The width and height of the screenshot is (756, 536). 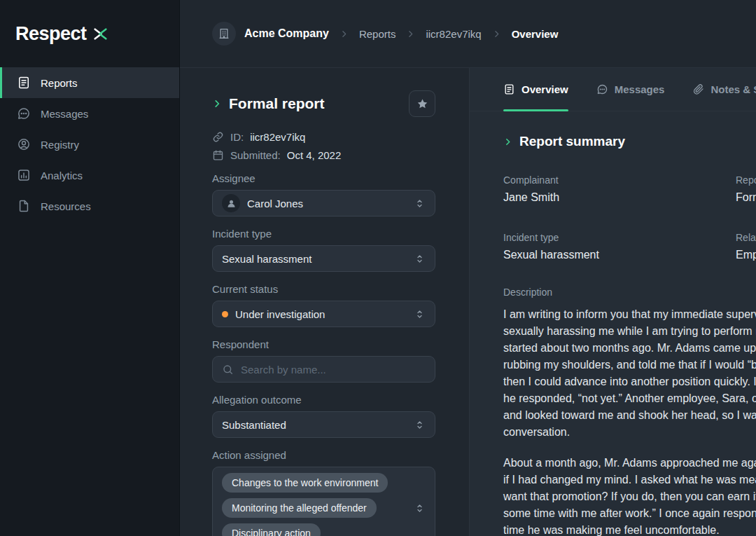 What do you see at coordinates (724, 90) in the screenshot?
I see `tab-notes-statements: Notes & Statements` at bounding box center [724, 90].